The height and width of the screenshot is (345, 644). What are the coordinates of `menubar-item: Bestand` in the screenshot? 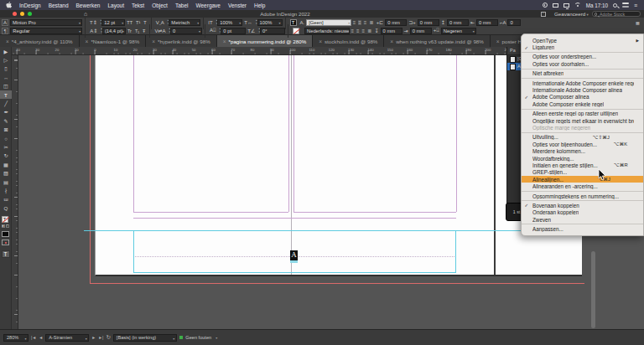 It's located at (59, 5).